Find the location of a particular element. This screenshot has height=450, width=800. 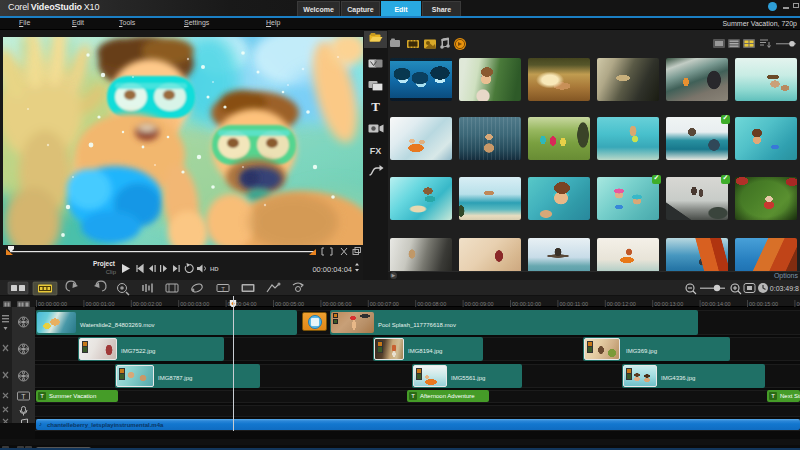

svg-text: Project is located at coordinates (104, 264).